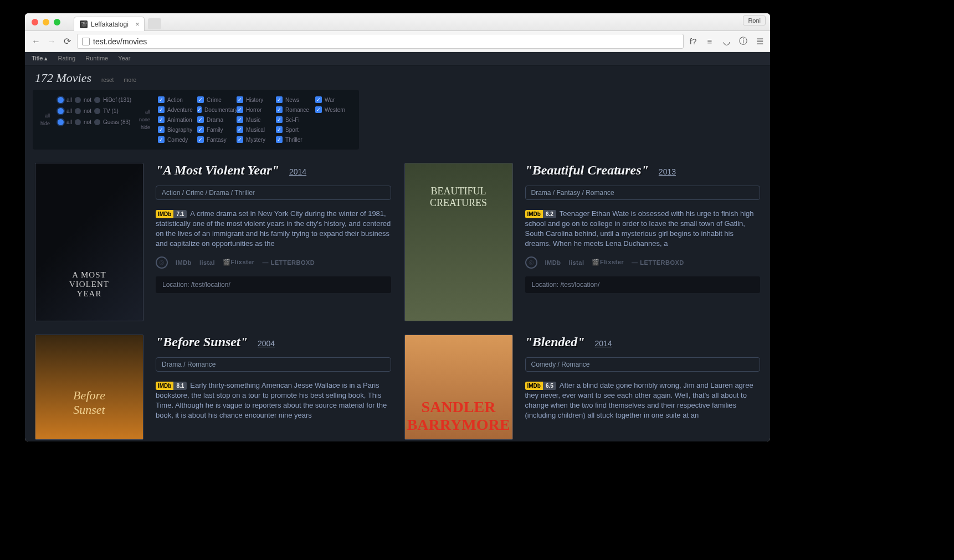 Image resolution: width=954 pixels, height=560 pixels. Describe the element at coordinates (109, 24) in the screenshot. I see `browser-tab: 🎬 Leffakatalogi ×` at that location.